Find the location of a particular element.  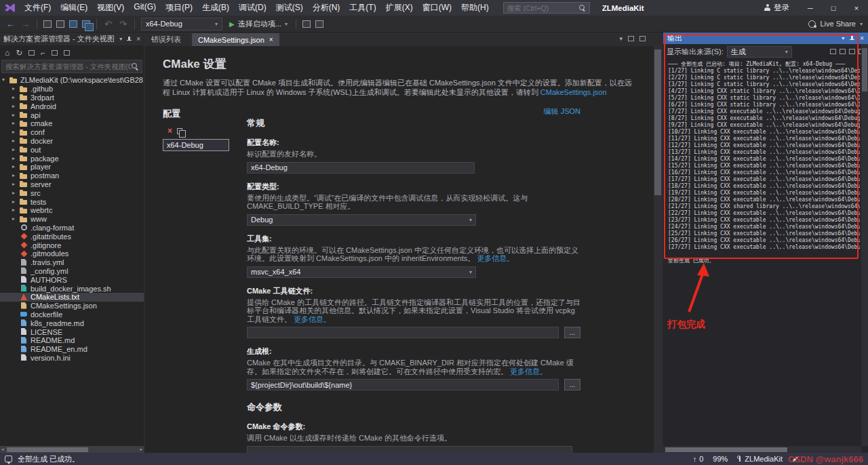

build-root-input is located at coordinates (403, 385).